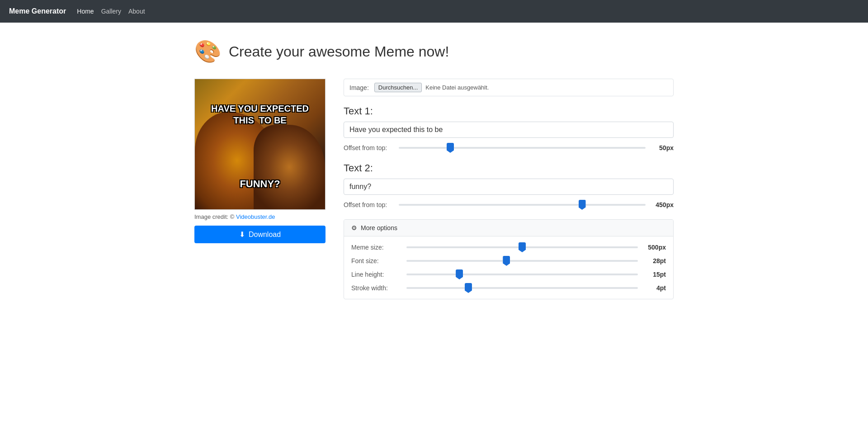 Image resolution: width=868 pixels, height=439 pixels. I want to click on more-options-header: More options, so click(509, 228).